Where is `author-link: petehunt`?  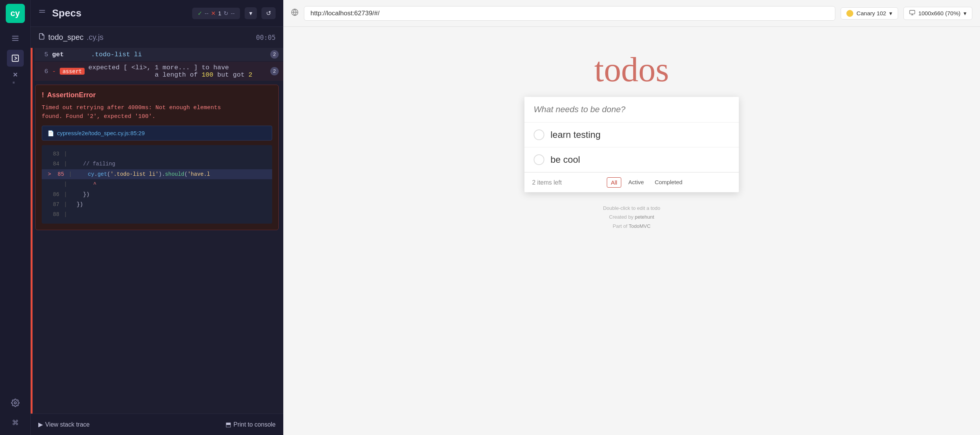
author-link: petehunt is located at coordinates (645, 217).